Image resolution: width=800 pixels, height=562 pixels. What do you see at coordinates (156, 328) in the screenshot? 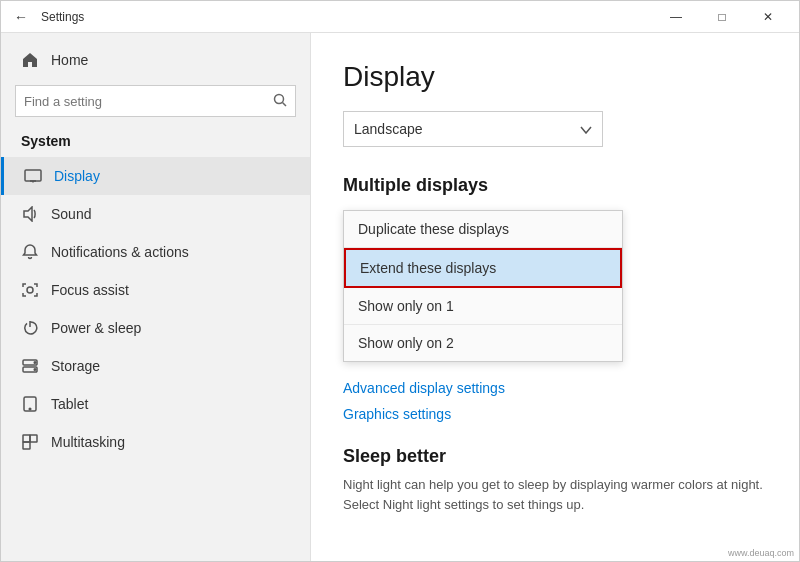
I see `sidebar-item-power: Power & sleep` at bounding box center [156, 328].